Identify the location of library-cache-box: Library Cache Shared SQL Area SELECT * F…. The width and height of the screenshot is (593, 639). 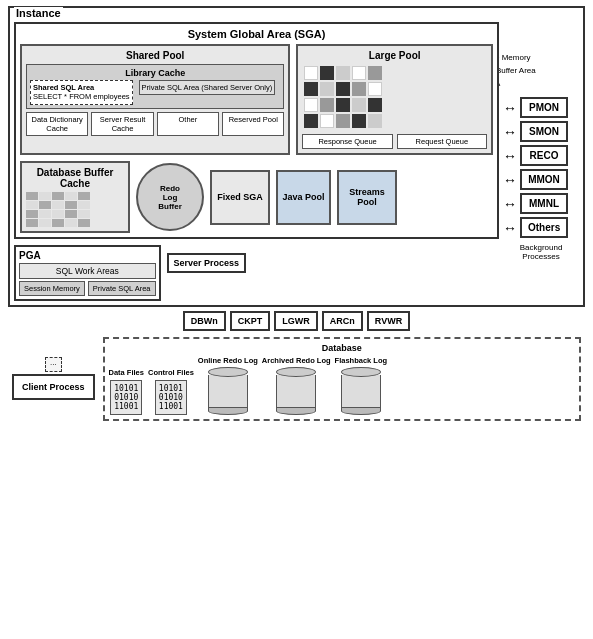
(155, 86).